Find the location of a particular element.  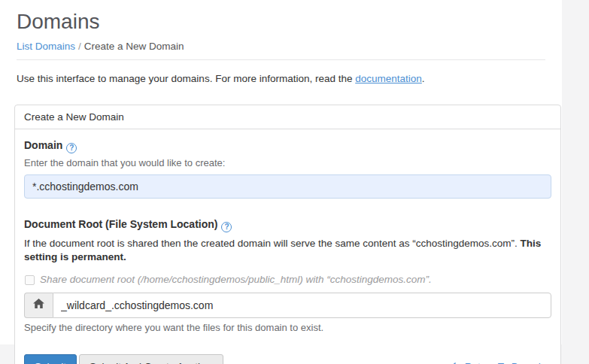

panel-header: Create a New Domain is located at coordinates (287, 117).